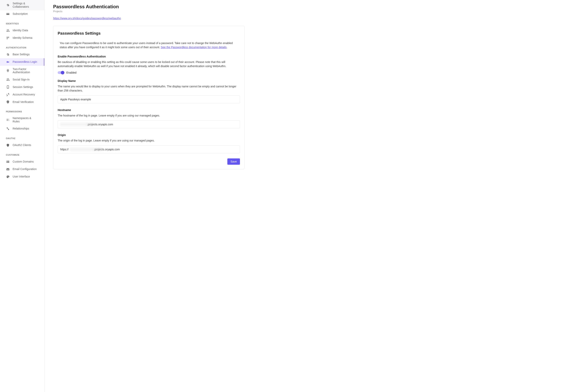  Describe the element at coordinates (21, 79) in the screenshot. I see `sidebar-item-label: Social Sign-In` at that location.